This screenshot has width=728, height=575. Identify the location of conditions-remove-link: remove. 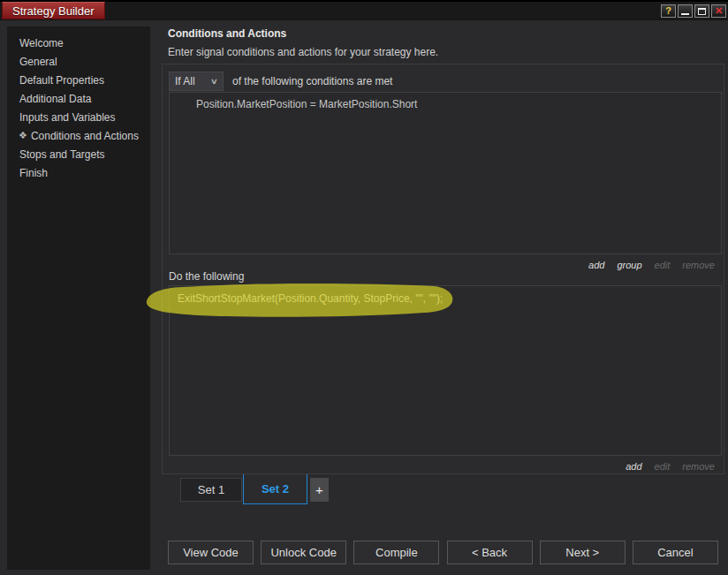
(698, 266).